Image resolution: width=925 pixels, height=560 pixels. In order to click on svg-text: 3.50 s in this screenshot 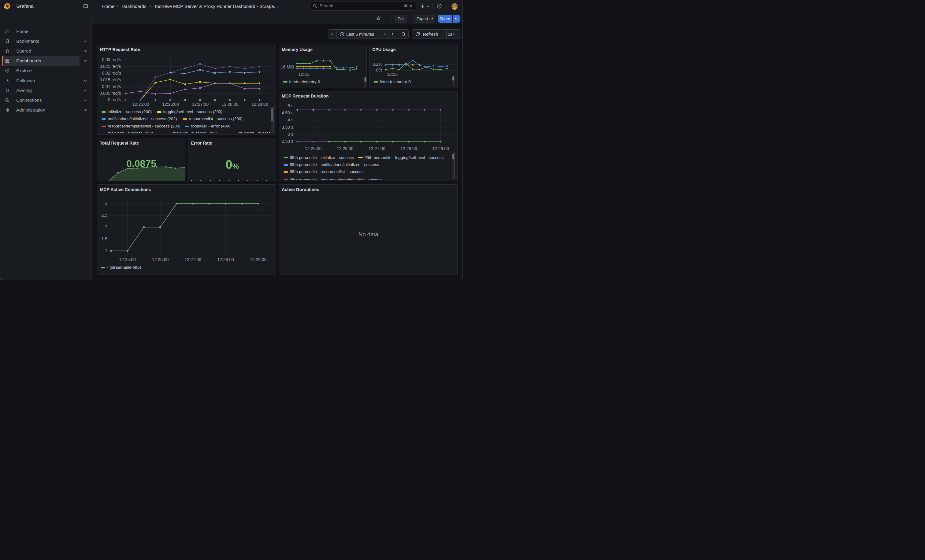, I will do `click(288, 127)`.